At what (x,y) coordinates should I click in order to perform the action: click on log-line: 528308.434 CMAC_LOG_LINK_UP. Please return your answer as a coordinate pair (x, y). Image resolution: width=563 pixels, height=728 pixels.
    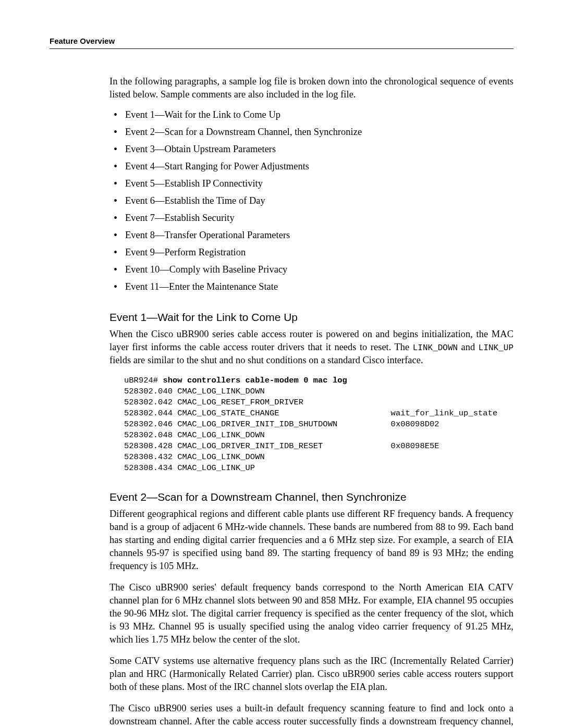
    Looking at the image, I should click on (190, 468).